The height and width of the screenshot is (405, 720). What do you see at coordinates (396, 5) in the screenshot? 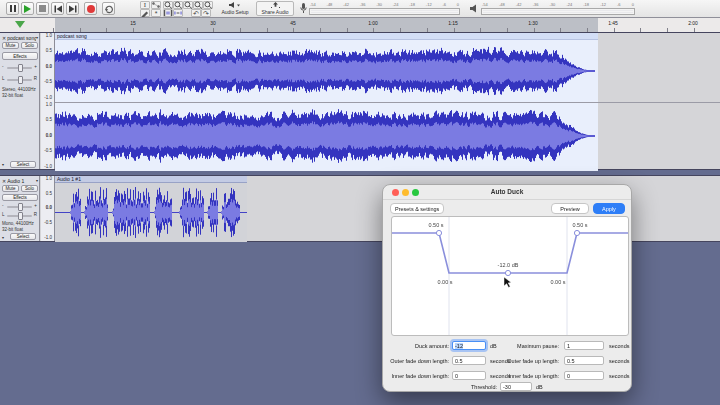
I see `meter-tick: -24` at bounding box center [396, 5].